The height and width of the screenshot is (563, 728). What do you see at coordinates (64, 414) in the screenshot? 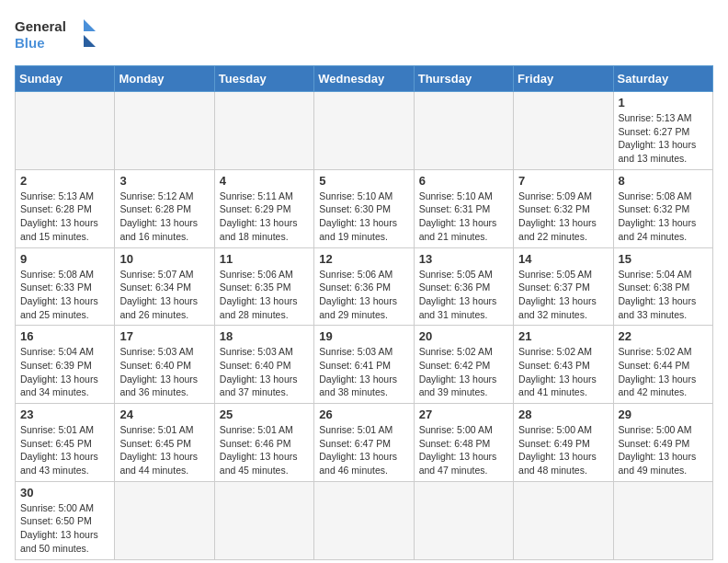
I see `day-number: 23` at bounding box center [64, 414].